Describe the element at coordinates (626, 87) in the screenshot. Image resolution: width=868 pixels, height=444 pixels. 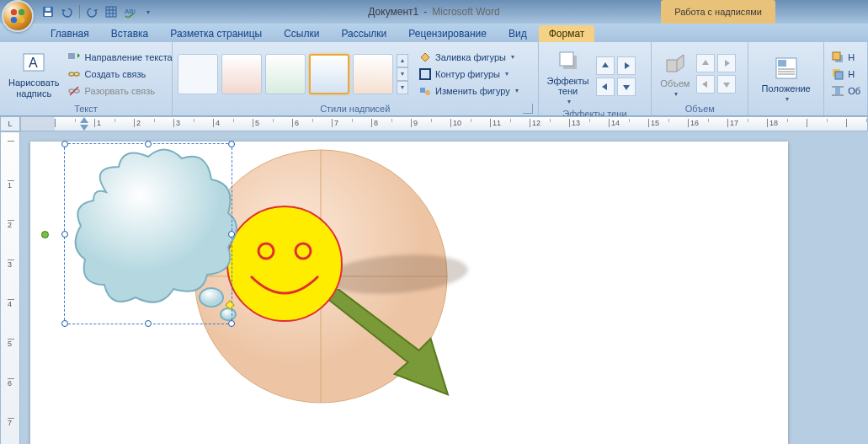
I see `shadow-nudge-down` at that location.